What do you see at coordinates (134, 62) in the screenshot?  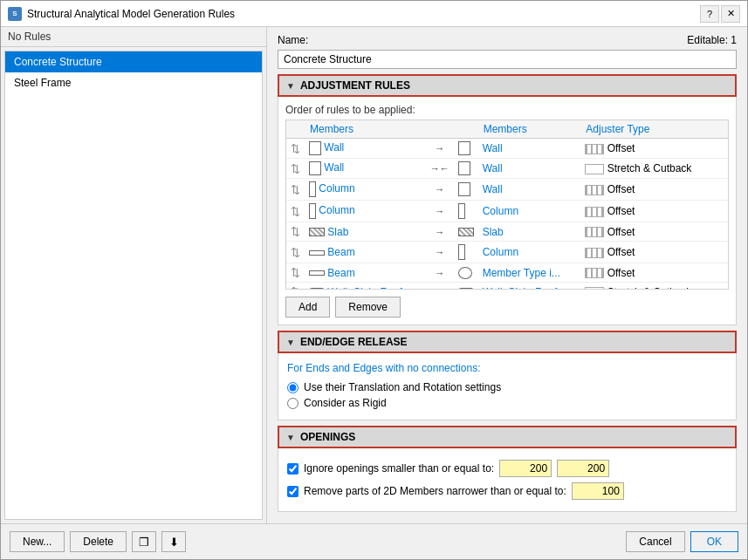 I see `list-item-concrete: Concrete Structure` at bounding box center [134, 62].